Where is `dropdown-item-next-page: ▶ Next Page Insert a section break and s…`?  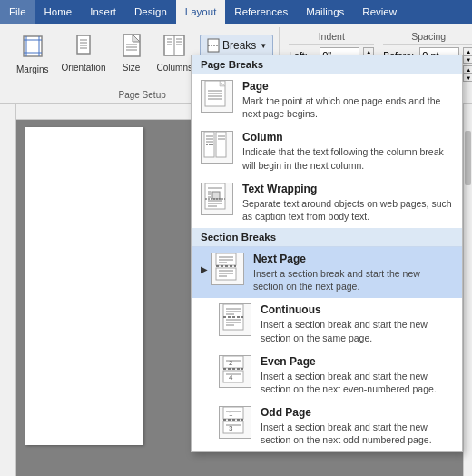
dropdown-item-next-page: ▶ Next Page Insert a section break and s… is located at coordinates (327, 273).